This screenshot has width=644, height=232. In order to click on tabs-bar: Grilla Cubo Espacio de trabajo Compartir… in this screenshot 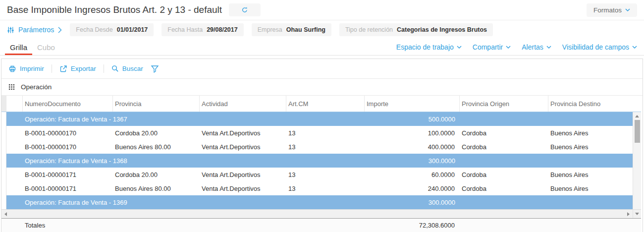, I will do `click(322, 48)`.